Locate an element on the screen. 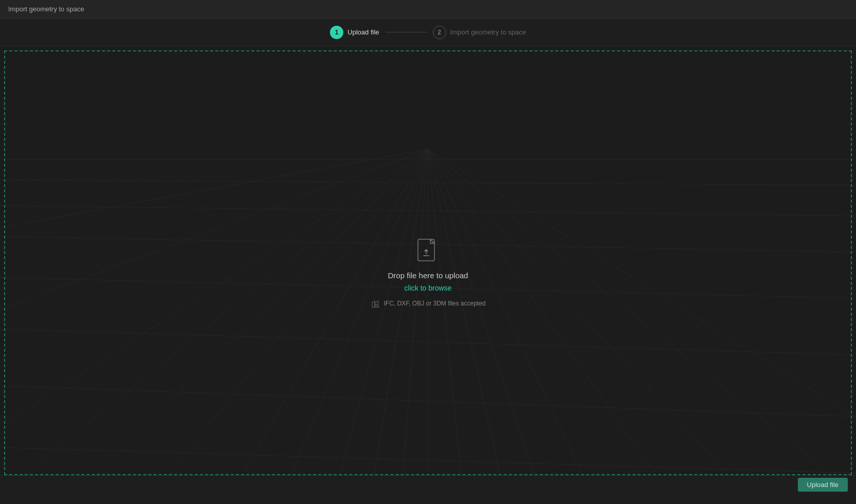 This screenshot has width=856, height=504. step-2-label: Import geometry to space is located at coordinates (488, 32).